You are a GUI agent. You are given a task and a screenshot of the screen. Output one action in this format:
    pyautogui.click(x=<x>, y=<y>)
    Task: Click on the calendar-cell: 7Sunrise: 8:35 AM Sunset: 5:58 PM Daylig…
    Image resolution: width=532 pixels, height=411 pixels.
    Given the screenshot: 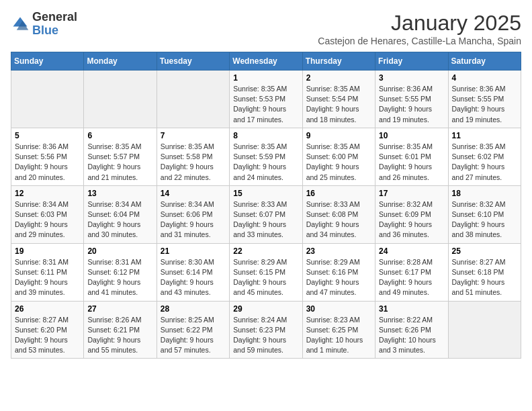 What is the action you would take?
    pyautogui.click(x=193, y=156)
    